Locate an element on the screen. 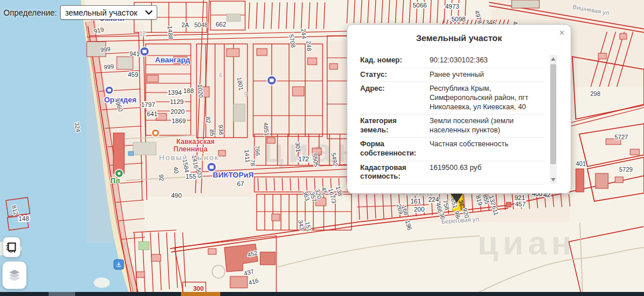 Image resolution: width=644 pixels, height=296 pixels. popup-title: Земельный участок is located at coordinates (459, 38).